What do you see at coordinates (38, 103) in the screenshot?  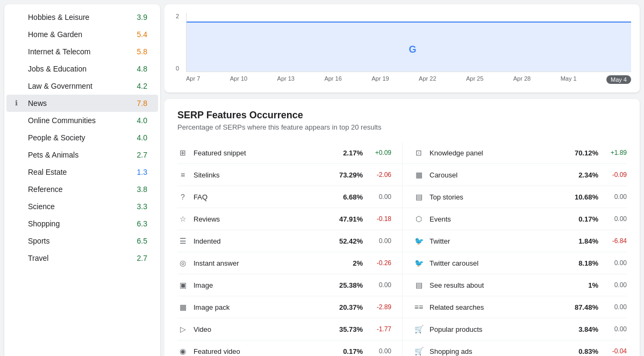 I see `sidebar-item-label: News` at bounding box center [38, 103].